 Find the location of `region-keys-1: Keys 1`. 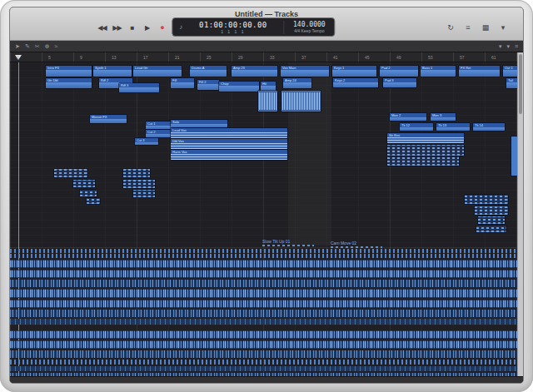

region-keys-1: Keys 1 is located at coordinates (355, 72).